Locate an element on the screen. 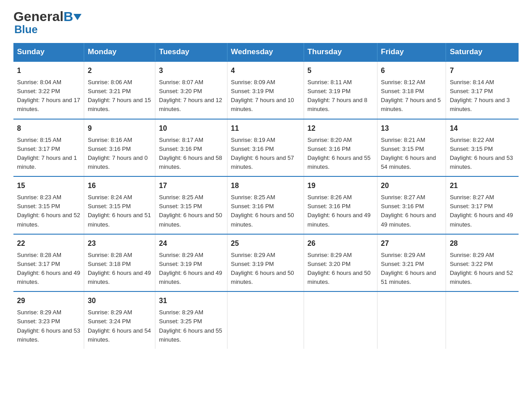 The height and width of the screenshot is (411, 532). calendar-cell: 12Sunrise: 8:20 AMSunset: 3:16 PMDayligh… is located at coordinates (340, 148).